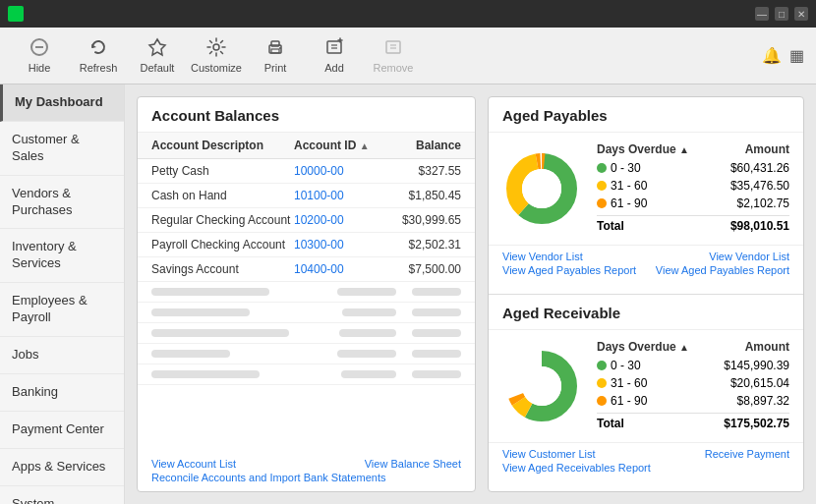  What do you see at coordinates (569, 256) in the screenshot?
I see `view-vendor-list-link-1: View Vendor List` at bounding box center [569, 256].